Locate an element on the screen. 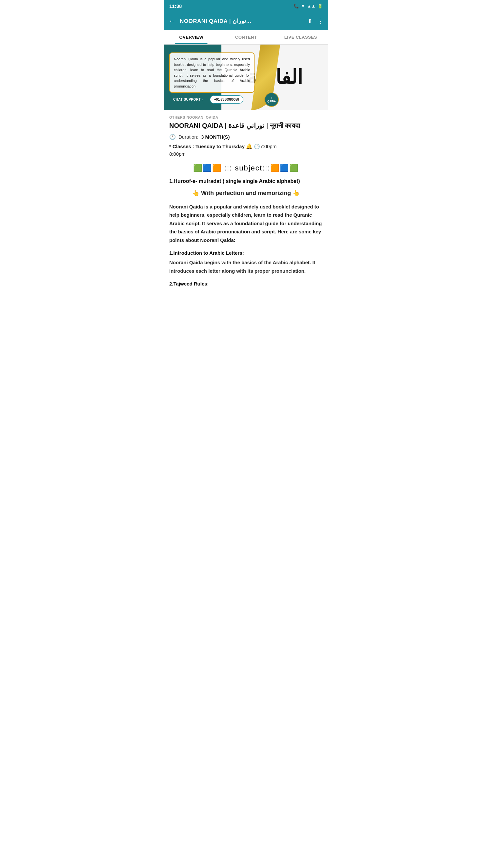  phone-number: +91-7880980058 is located at coordinates (226, 100).